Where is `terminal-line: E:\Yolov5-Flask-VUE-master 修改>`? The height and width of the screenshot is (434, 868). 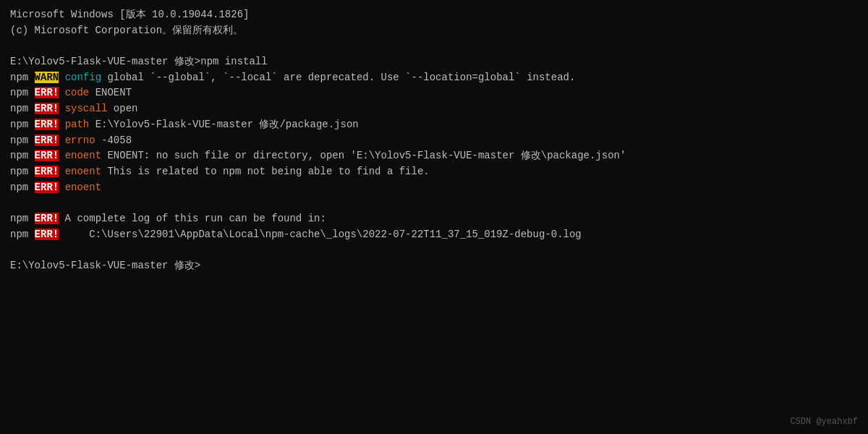 terminal-line: E:\Yolov5-Flask-VUE-master 修改> is located at coordinates (434, 266).